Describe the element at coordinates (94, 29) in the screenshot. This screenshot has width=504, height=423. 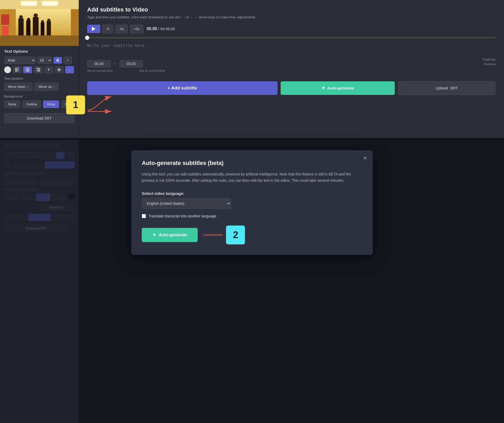
I see `play-icon` at that location.